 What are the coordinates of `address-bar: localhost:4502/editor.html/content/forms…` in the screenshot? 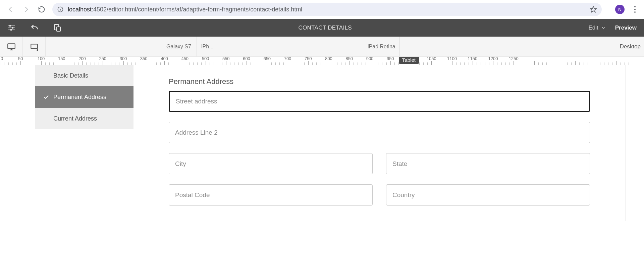 It's located at (327, 9).